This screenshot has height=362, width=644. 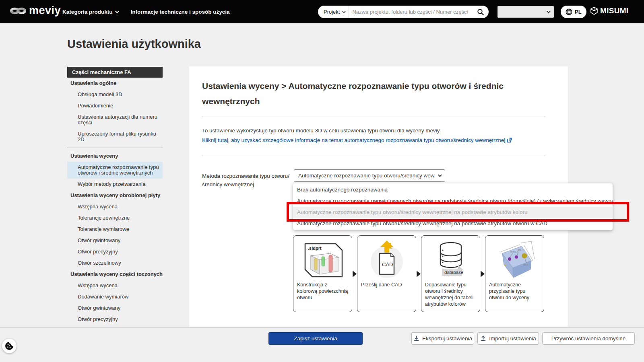 What do you see at coordinates (454, 272) in the screenshot?
I see `svg-text: database` at bounding box center [454, 272].